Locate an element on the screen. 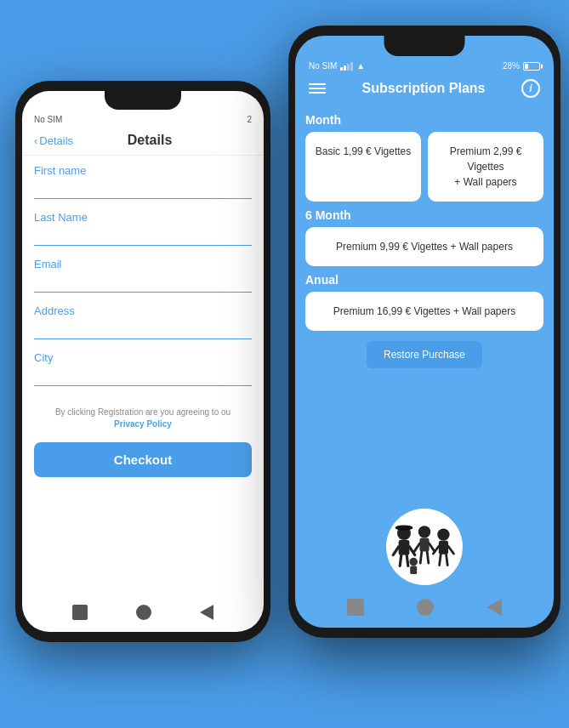 This screenshot has width=569, height=728. chevron-left-icon: ‹ is located at coordinates (36, 141).